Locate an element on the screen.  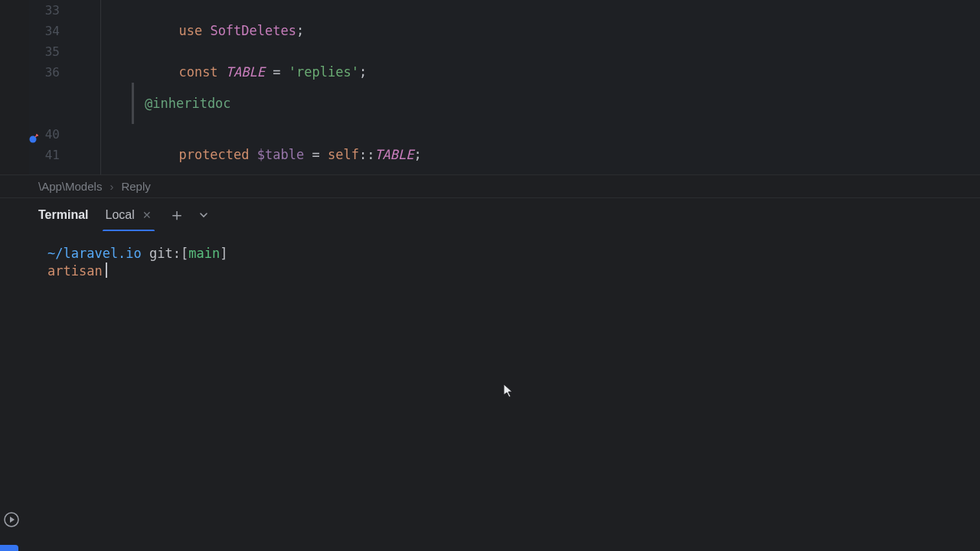
trait-softdeletes: SoftDeletes is located at coordinates (253, 31).